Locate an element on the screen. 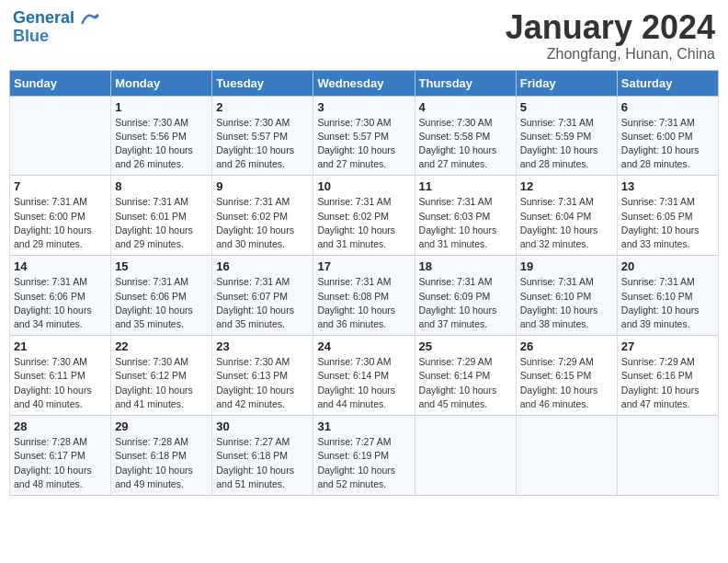  calendar-cell: 26Sunrise: 7:29 AMSunset: 6:15 PMDayligh… is located at coordinates (566, 375).